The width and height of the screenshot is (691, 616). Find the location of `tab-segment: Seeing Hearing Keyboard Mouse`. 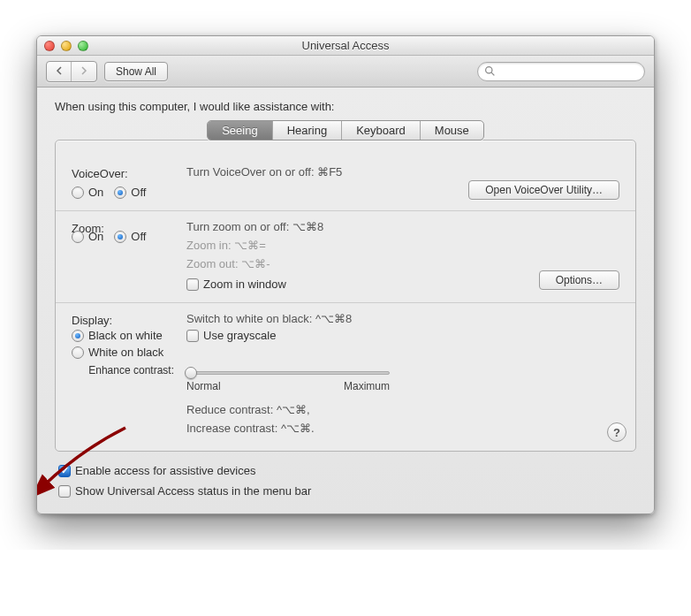

tab-segment: Seeing Hearing Keyboard Mouse is located at coordinates (346, 131).